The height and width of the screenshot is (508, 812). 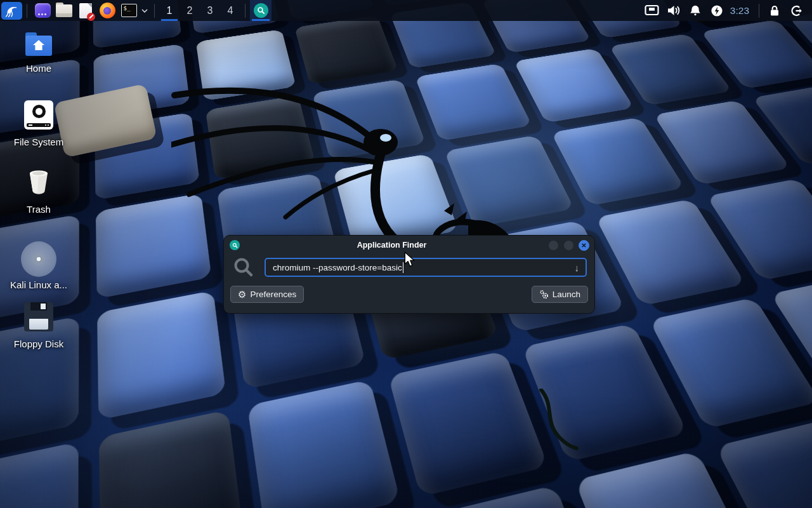 I want to click on purple-window-icon, so click(x=43, y=10).